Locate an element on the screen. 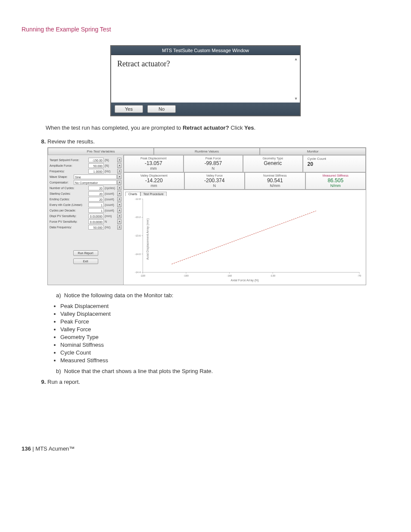 The height and width of the screenshot is (532, 411). step-8b: b) Notice that the chart shows a line th… is located at coordinates (223, 371).